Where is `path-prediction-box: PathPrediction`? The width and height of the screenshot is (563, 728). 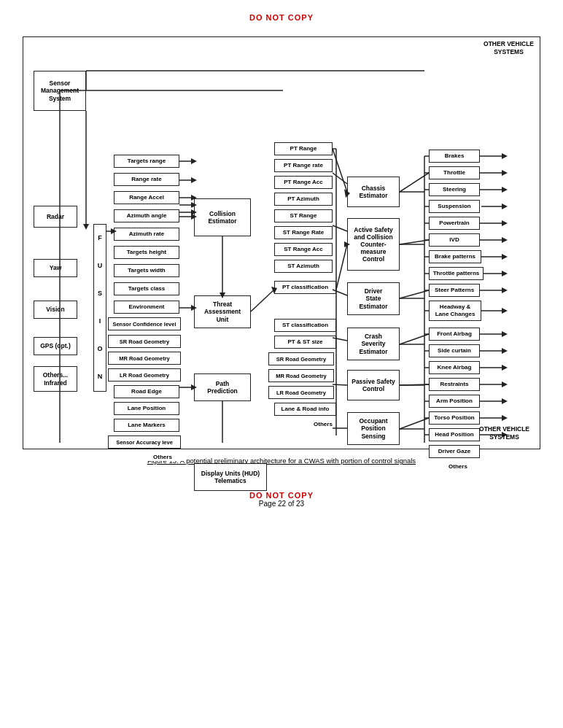
path-prediction-box: PathPrediction is located at coordinates (222, 387).